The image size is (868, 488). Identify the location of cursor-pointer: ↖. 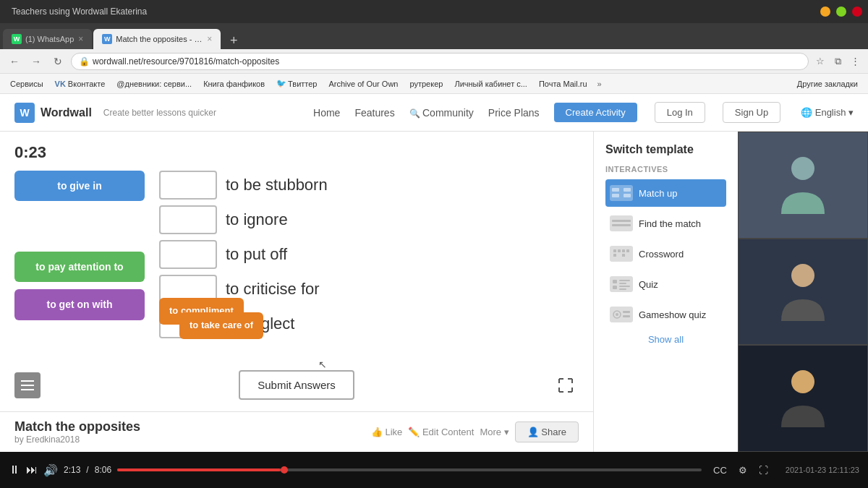
(324, 364).